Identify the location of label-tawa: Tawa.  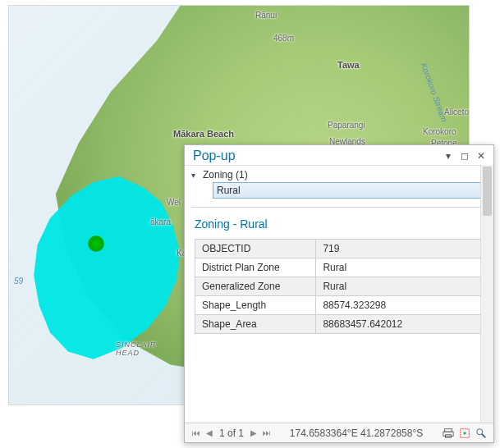
(348, 65).